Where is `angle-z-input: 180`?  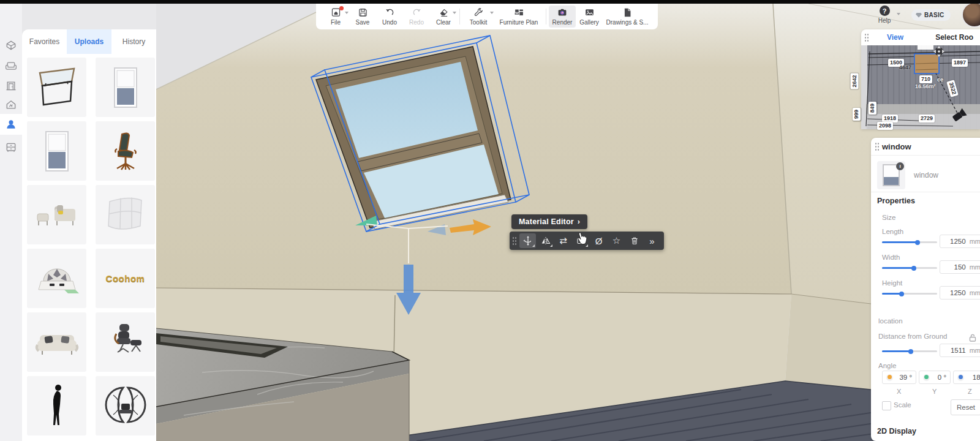
angle-z-input: 180 is located at coordinates (967, 377).